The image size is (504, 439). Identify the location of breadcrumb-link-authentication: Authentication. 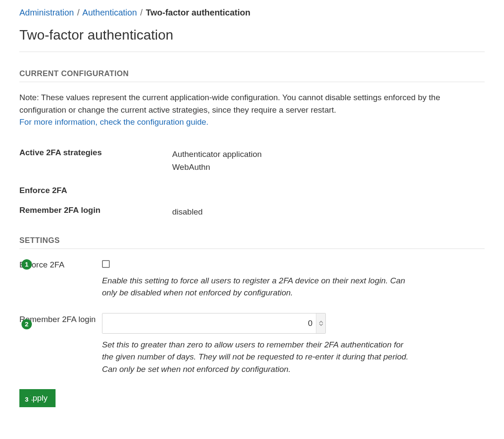
(109, 12).